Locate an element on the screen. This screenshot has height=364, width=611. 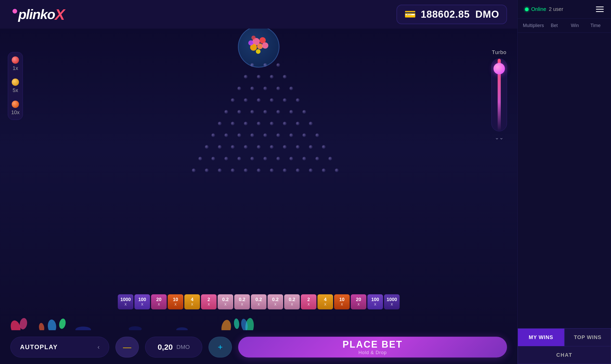
col-win: Win is located at coordinates (575, 25).